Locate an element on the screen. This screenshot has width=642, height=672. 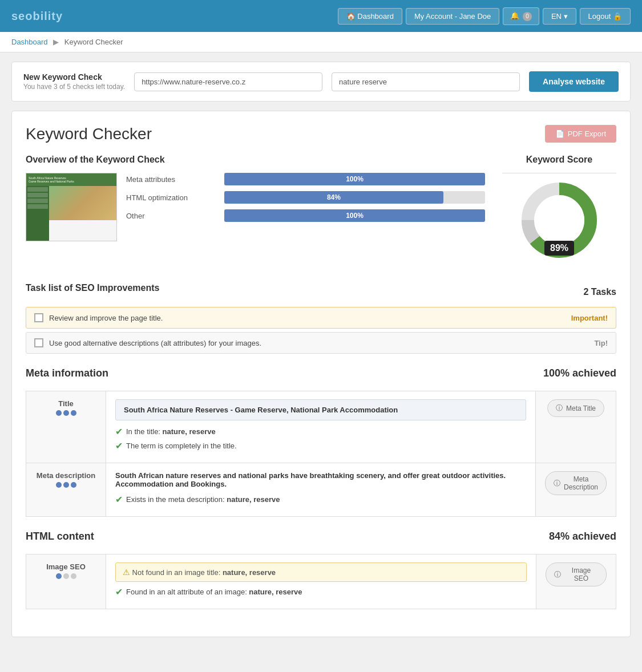
info-icon-title: ⓘ is located at coordinates (559, 408).